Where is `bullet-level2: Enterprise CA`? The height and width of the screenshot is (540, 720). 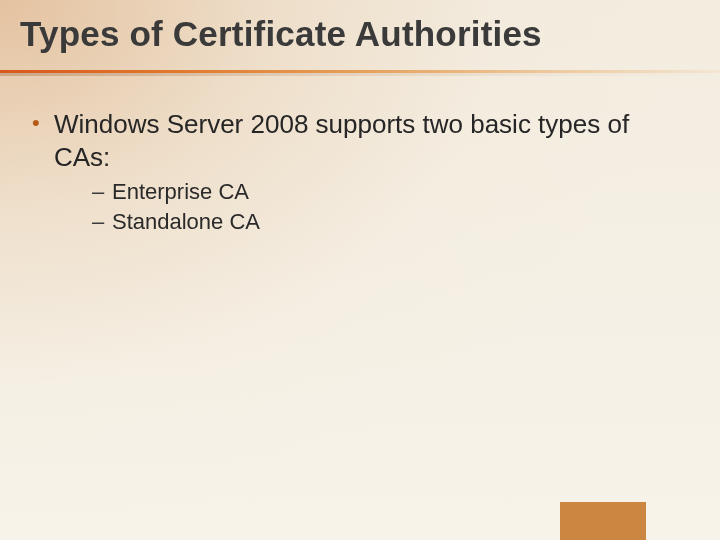 bullet-level2: Enterprise CA is located at coordinates (385, 192).